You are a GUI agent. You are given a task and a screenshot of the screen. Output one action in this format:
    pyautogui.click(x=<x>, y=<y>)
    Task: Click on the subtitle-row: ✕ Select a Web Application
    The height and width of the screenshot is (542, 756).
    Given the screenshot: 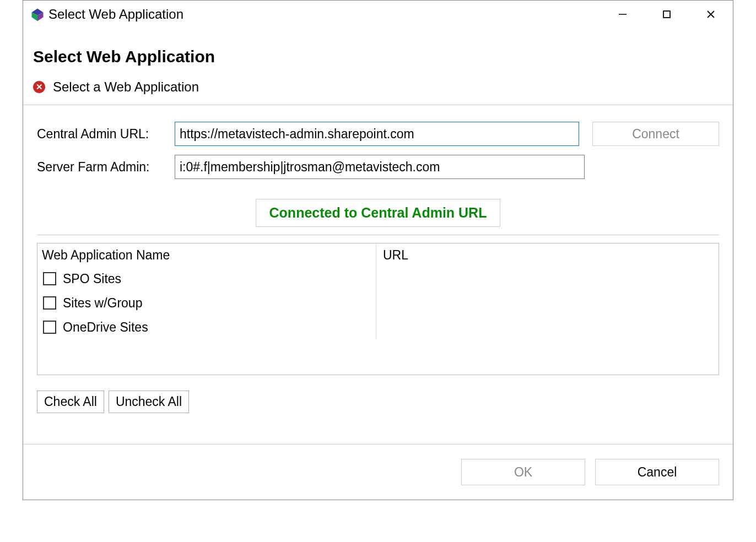 What is the action you would take?
    pyautogui.click(x=378, y=87)
    